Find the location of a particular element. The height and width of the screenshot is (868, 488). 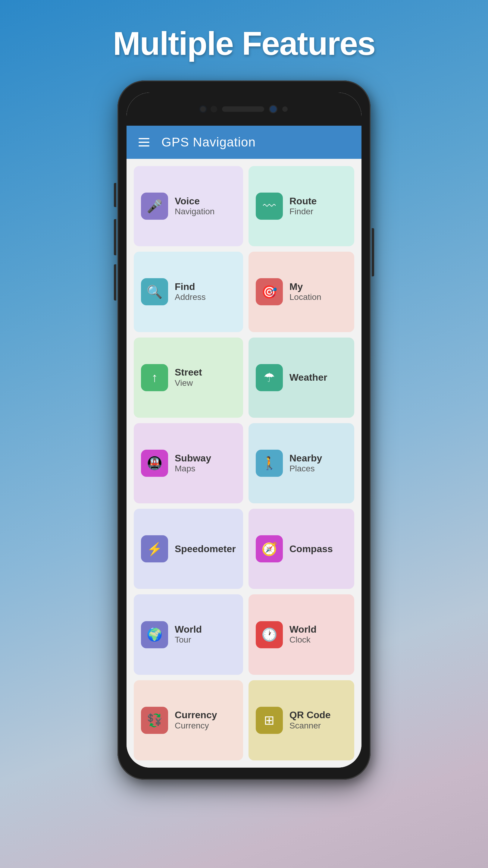

world-tour-text: WorldTour is located at coordinates (188, 634).